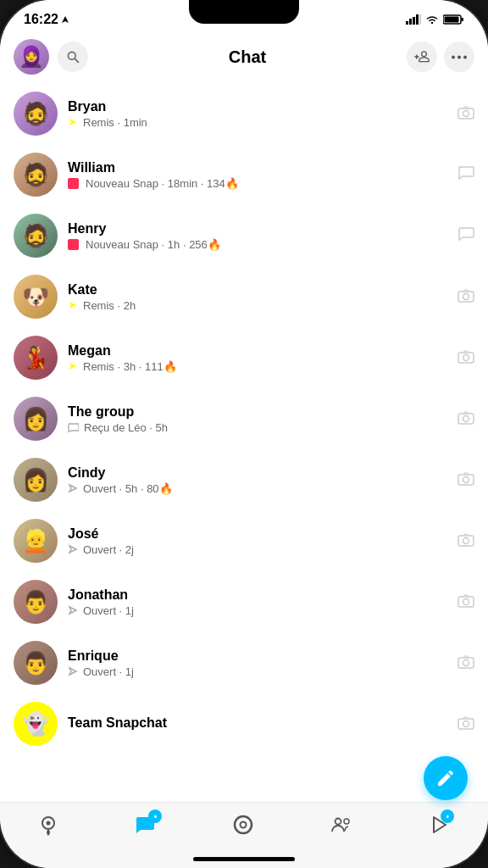  Describe the element at coordinates (446, 778) in the screenshot. I see `compose-fab` at that location.